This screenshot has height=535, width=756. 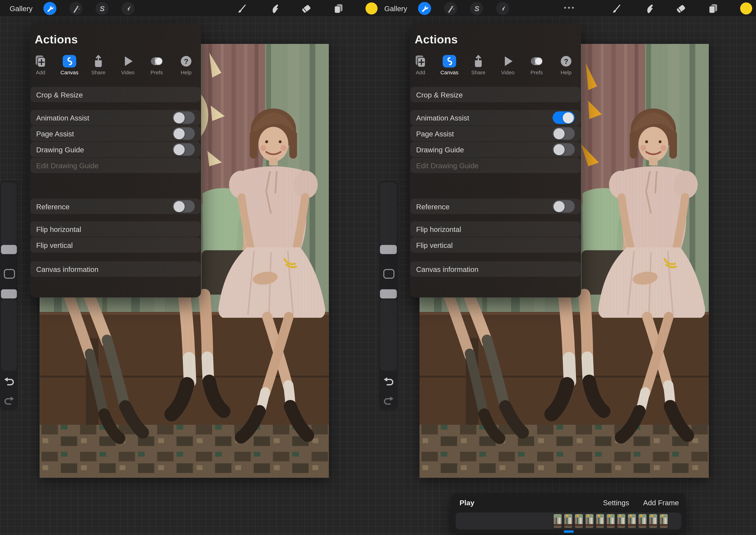 What do you see at coordinates (102, 9) in the screenshot?
I see `selection-s-icon: S` at bounding box center [102, 9].